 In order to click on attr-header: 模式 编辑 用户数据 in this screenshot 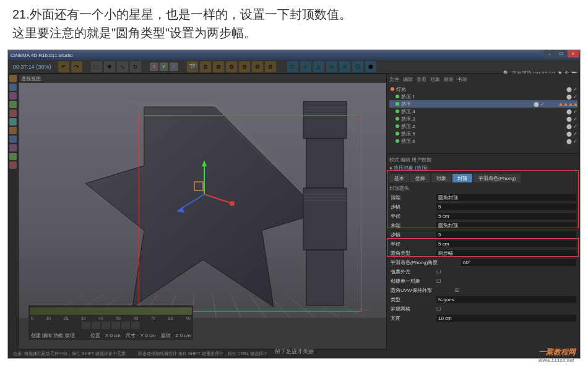, I will do `click(483, 160)`.